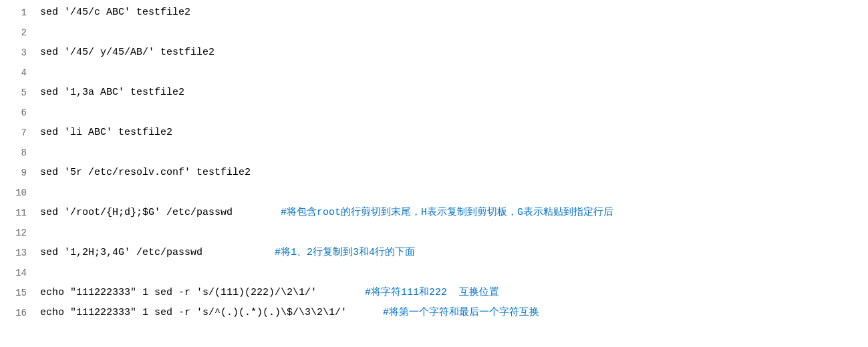  Describe the element at coordinates (16, 113) in the screenshot. I see `line-num-6: 6` at that location.